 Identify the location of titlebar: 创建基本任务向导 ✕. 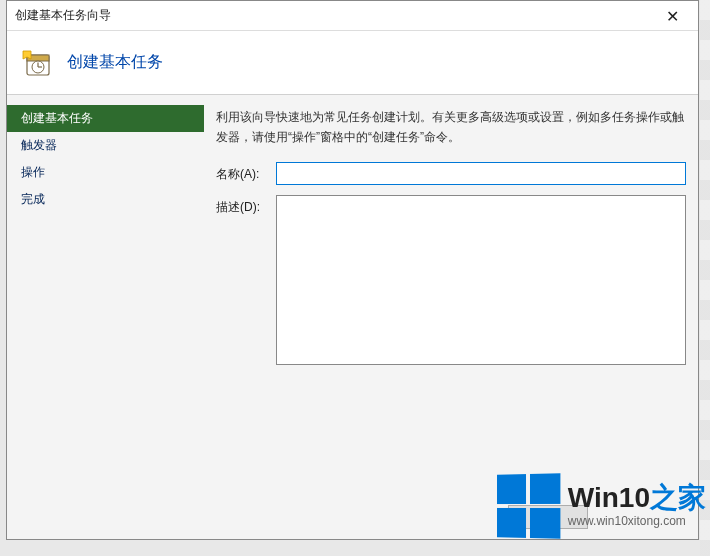
(352, 16).